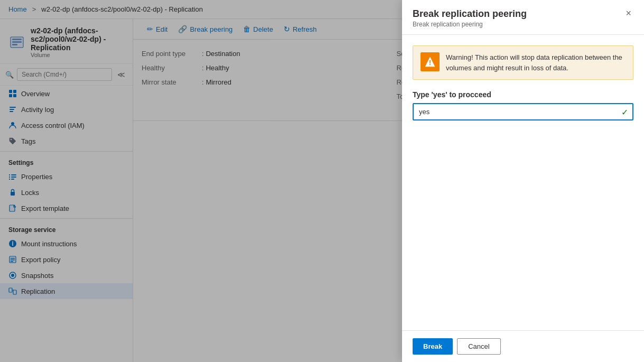 Image resolution: width=644 pixels, height=362 pixels. What do you see at coordinates (433, 347) in the screenshot?
I see `break-button: Break` at bounding box center [433, 347].